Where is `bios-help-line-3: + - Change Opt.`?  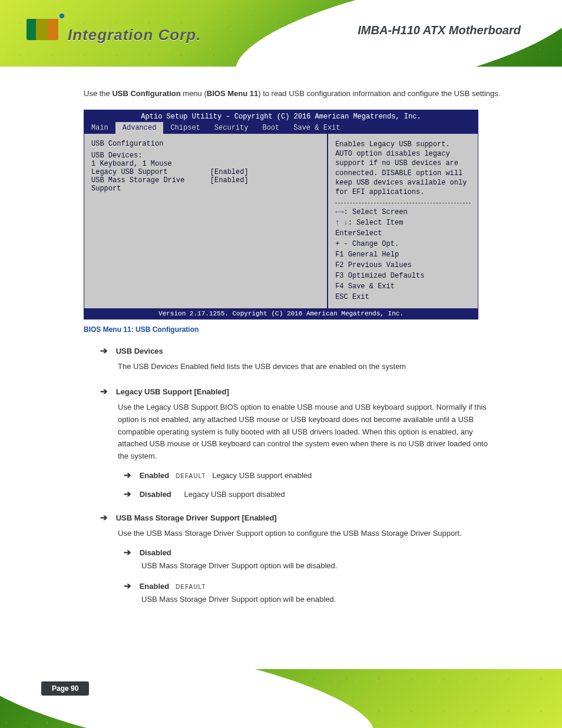
bios-help-line-3: + - Change Opt. is located at coordinates (403, 244).